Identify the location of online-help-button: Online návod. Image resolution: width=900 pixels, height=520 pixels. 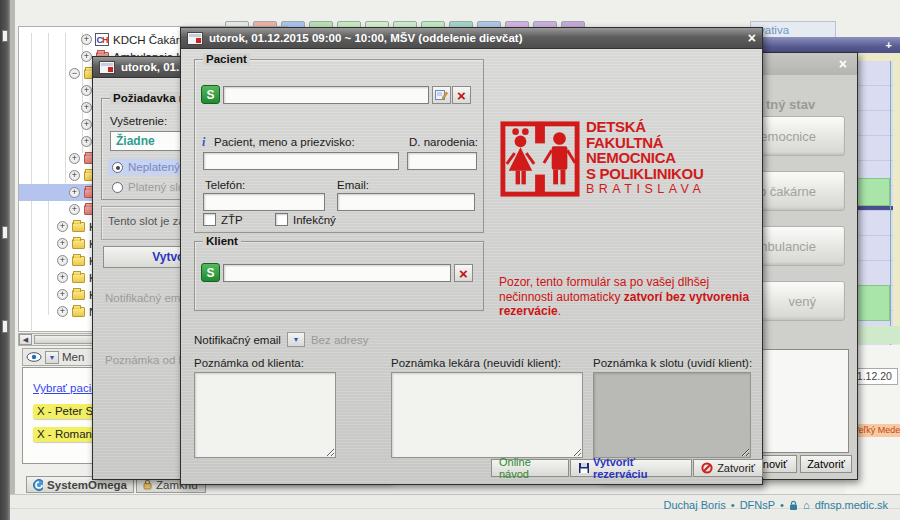
(530, 468).